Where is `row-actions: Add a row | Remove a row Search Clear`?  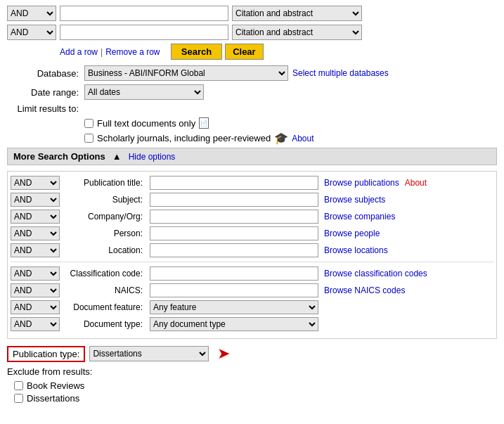 row-actions: Add a row | Remove a row Search Clear is located at coordinates (278, 52).